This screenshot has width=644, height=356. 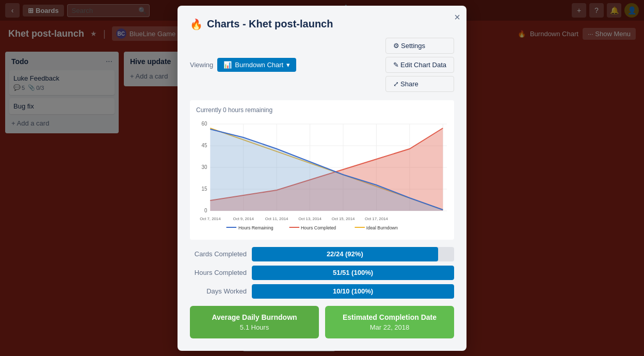 I want to click on svg-text: Ideal Burndown, so click(x=382, y=227).